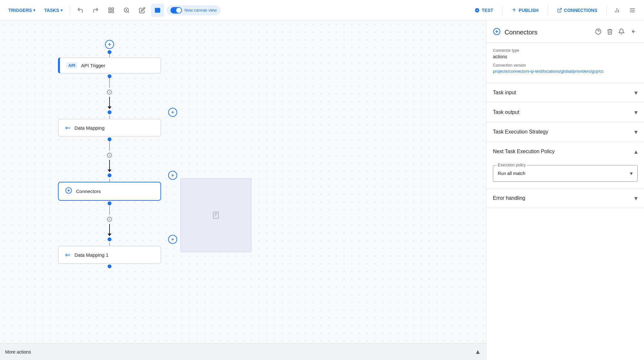 This screenshot has width=644, height=360. What do you see at coordinates (110, 44) in the screenshot?
I see `add-node-top-button` at bounding box center [110, 44].